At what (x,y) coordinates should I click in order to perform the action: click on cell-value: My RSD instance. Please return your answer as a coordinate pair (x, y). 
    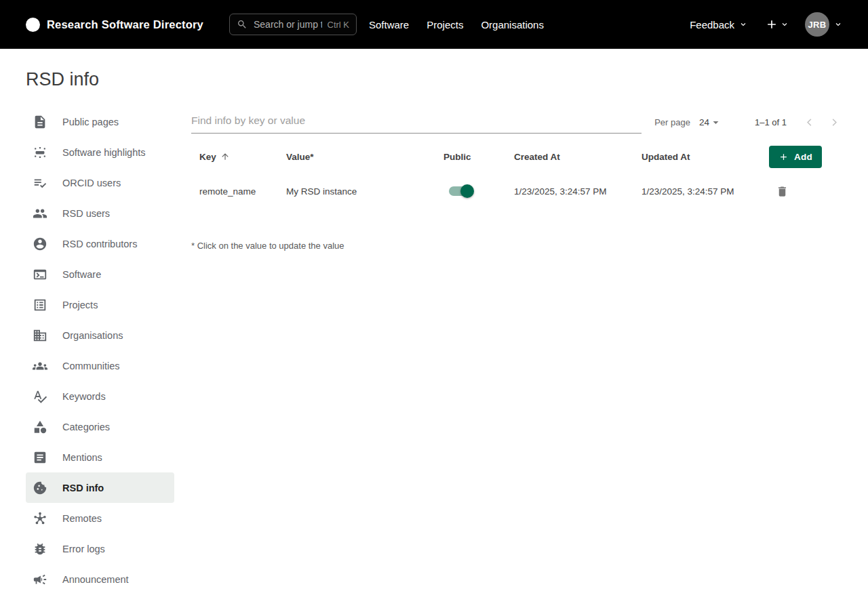
    Looking at the image, I should click on (365, 191).